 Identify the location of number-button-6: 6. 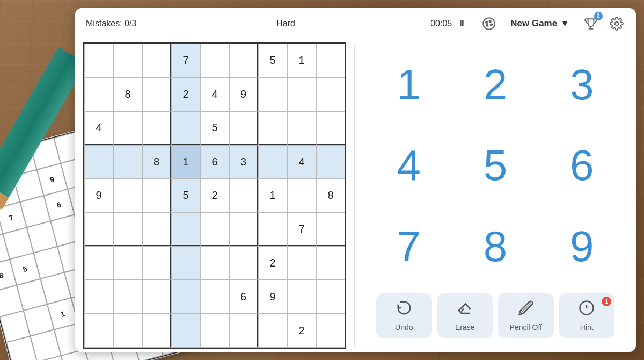
(582, 165).